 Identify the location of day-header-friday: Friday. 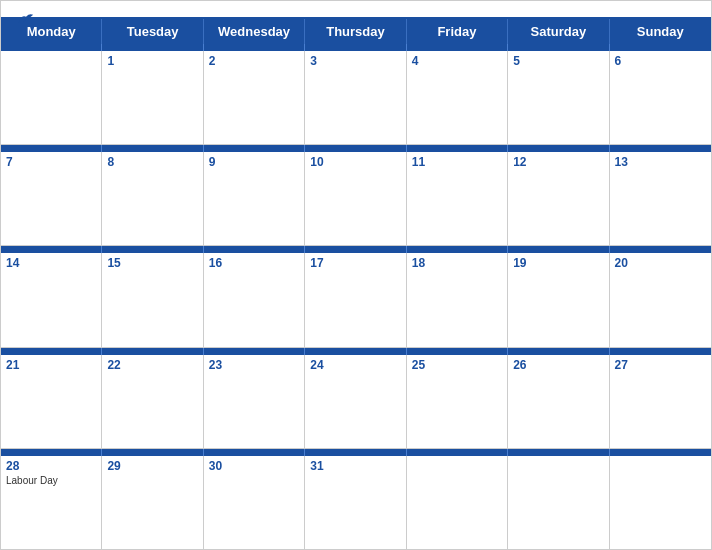
(458, 32).